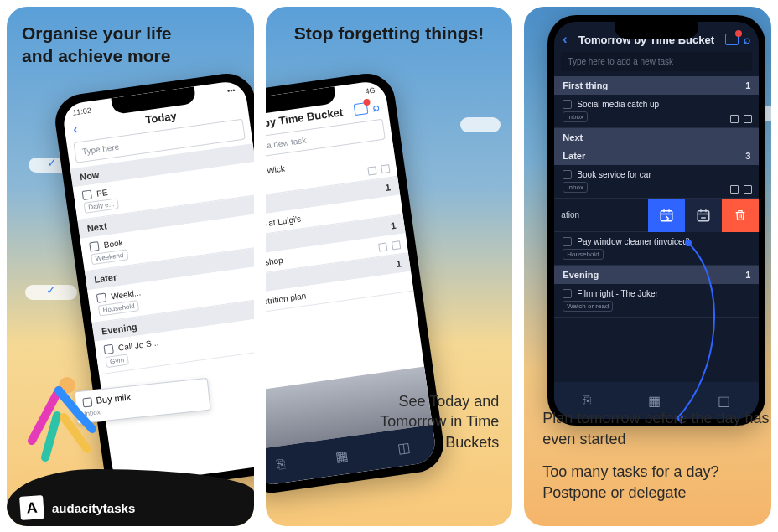  I want to click on task-title: with Joe Wick, so click(275, 171).